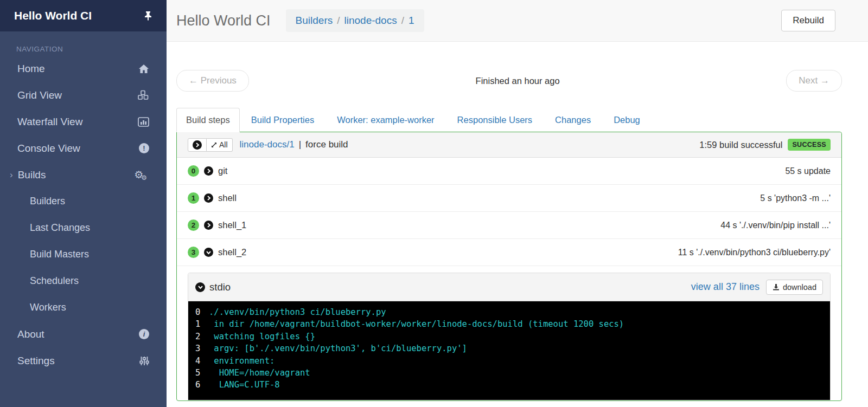 Image resolution: width=868 pixels, height=407 pixels. I want to click on step-detail: 44 s './.venv/bin/pip install ...', so click(776, 225).